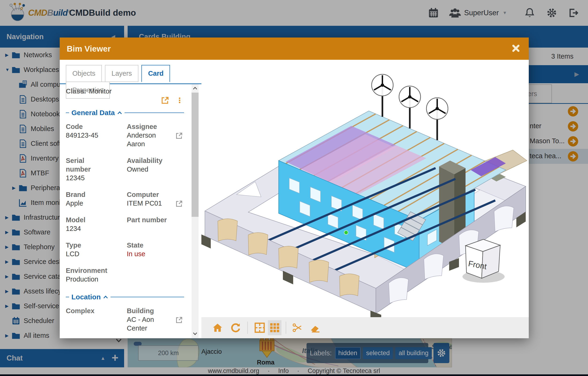 This screenshot has width=588, height=376. I want to click on field-label: Availability, so click(149, 161).